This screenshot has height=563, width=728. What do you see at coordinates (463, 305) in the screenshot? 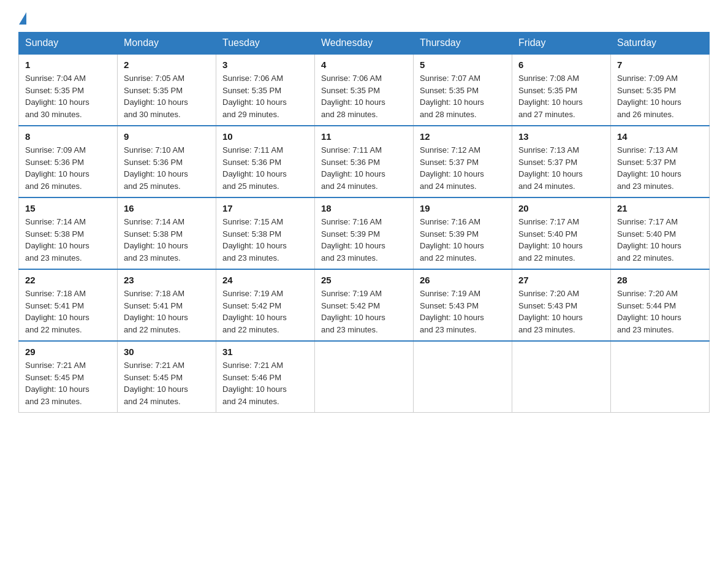
I see `calendar-cell: 26Sunrise: 7:19 AMSunset: 5:43 PMDayligh…` at bounding box center [463, 305].